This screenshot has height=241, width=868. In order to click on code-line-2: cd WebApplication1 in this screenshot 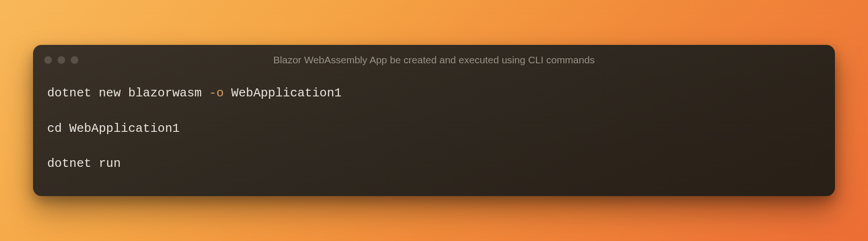, I will do `click(434, 129)`.